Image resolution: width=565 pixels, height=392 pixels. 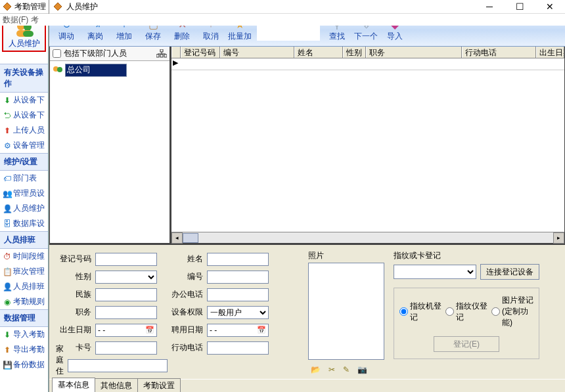 I want to click on grid-column-header: 出生日期, so click(x=551, y=53).